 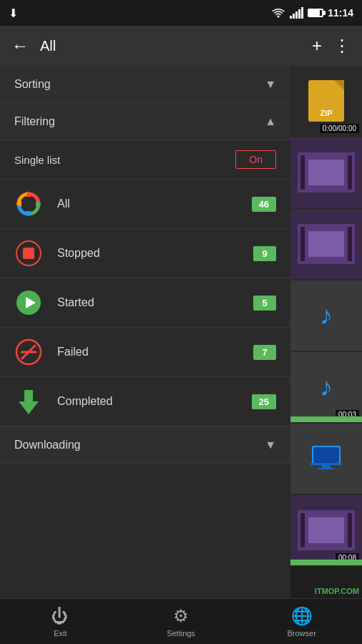 What do you see at coordinates (341, 13) in the screenshot?
I see `time-display: 11:14` at bounding box center [341, 13].